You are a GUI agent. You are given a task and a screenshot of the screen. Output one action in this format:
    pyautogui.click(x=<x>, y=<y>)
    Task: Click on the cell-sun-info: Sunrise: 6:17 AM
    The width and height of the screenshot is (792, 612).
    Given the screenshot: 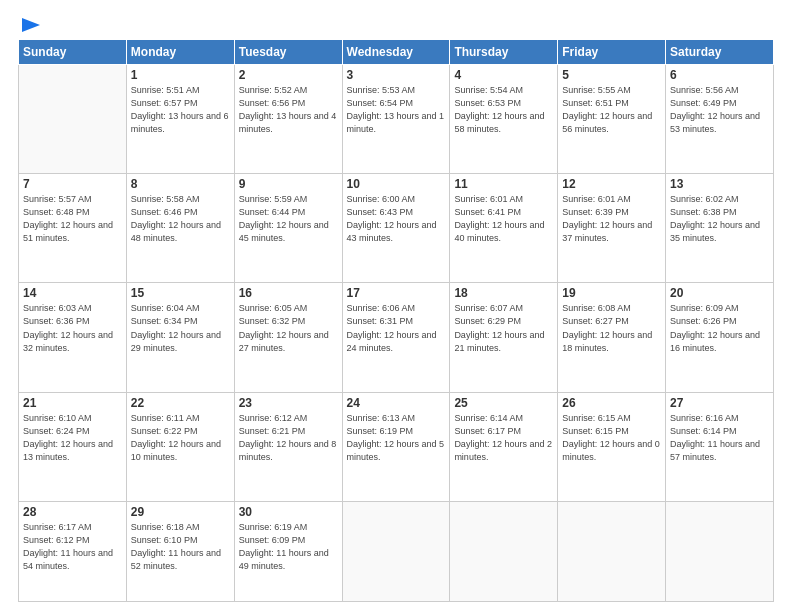 What is the action you would take?
    pyautogui.click(x=72, y=528)
    